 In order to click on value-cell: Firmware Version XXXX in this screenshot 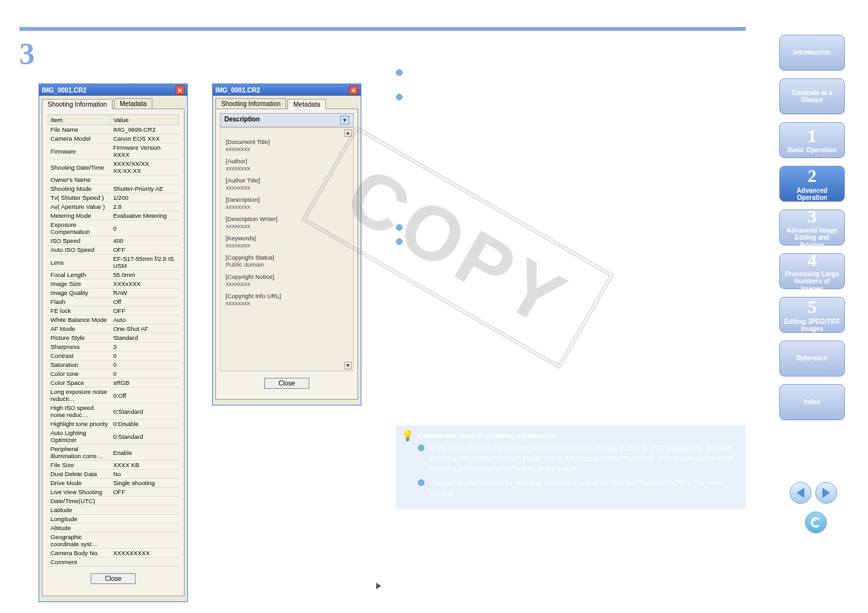, I will do `click(145, 152)`.